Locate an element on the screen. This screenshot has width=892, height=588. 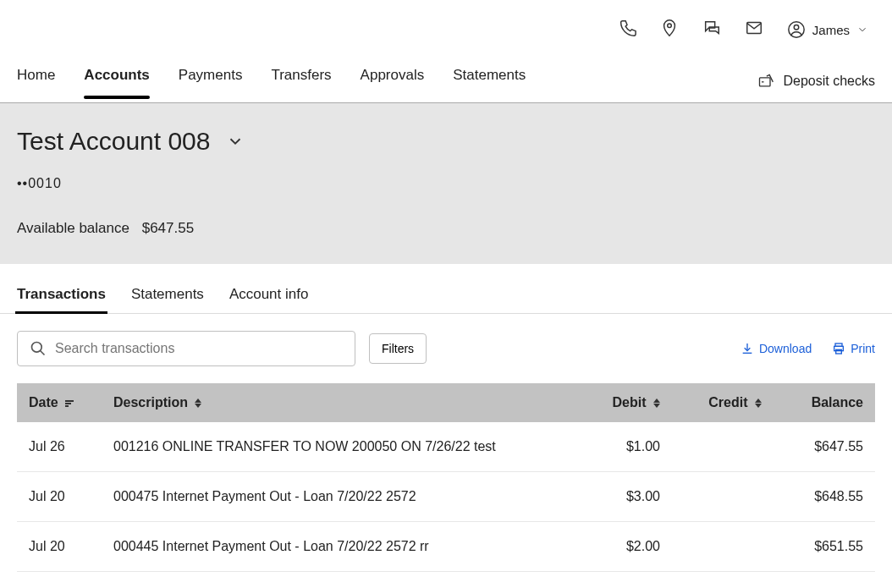
deposit-checks-button: Deposit checks is located at coordinates (816, 81).